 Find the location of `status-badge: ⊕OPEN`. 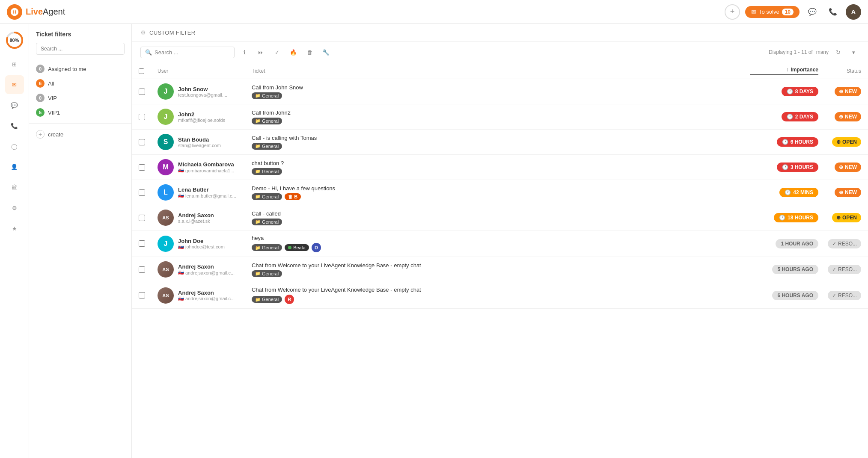

status-badge: ⊕OPEN is located at coordinates (847, 218).